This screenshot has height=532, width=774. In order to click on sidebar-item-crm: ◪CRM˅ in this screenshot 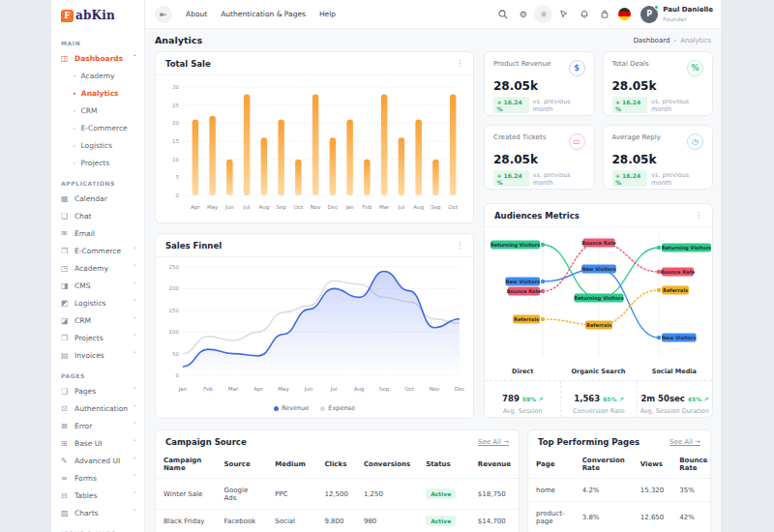, I will do `click(98, 320)`.